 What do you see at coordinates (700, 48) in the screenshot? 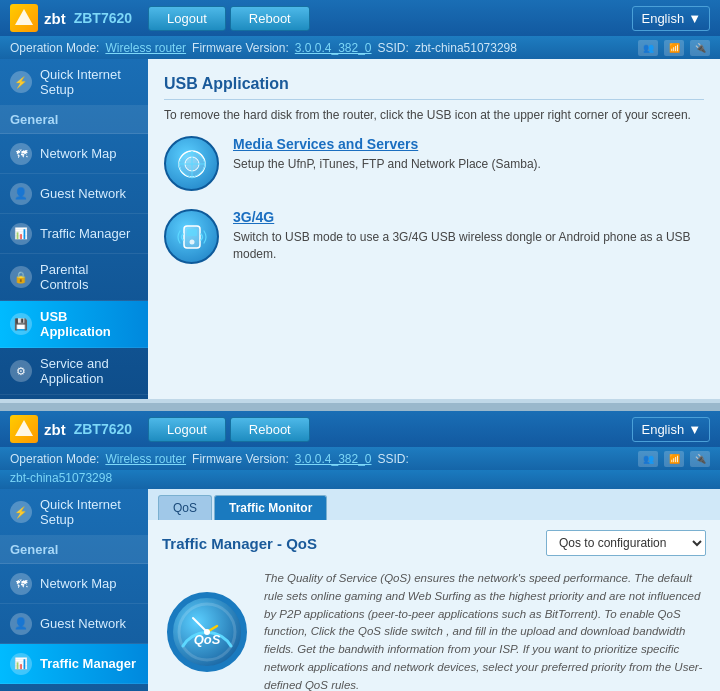
I see `usb-icon: 🔌` at bounding box center [700, 48].